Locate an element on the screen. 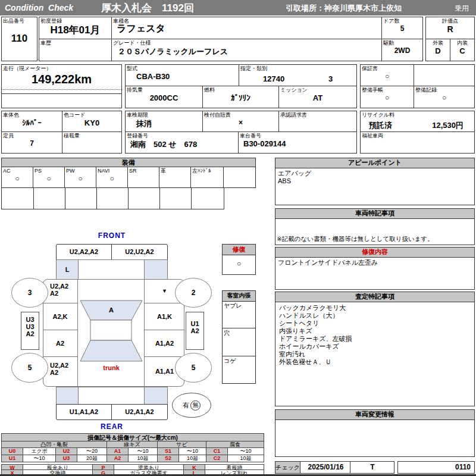  assessment-panel-header: 査定特記事項 is located at coordinates (375, 298).